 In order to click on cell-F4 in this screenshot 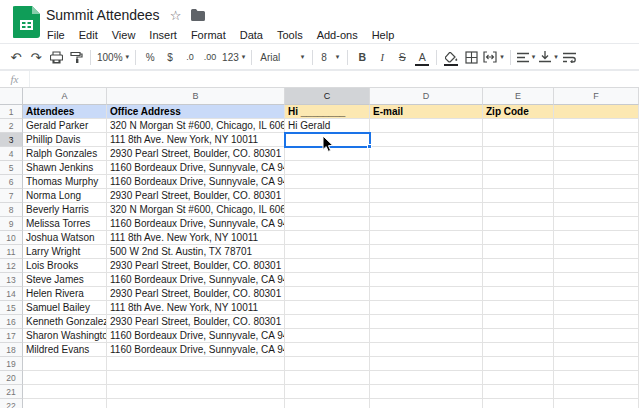, I will do `click(596, 154)`.